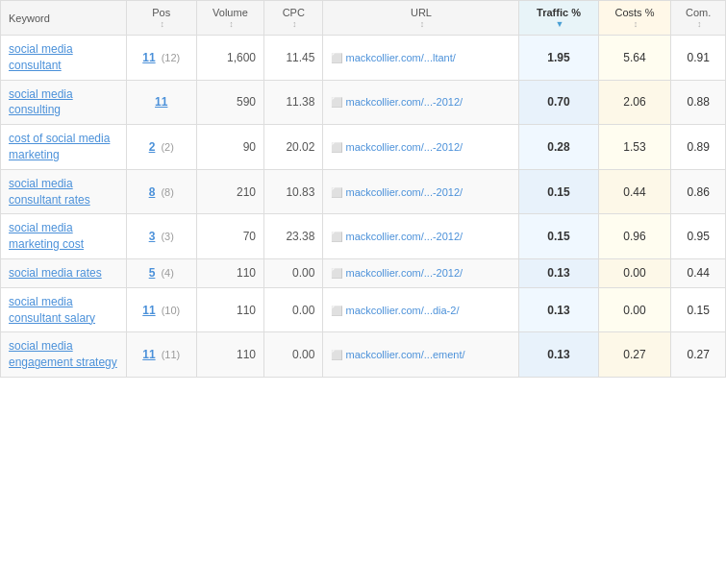  I want to click on volume-cell: 1,600, so click(230, 58).